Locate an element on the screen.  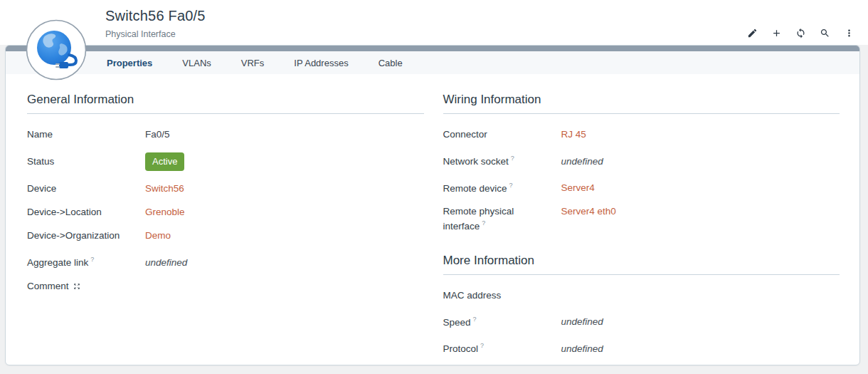
field-value: Fa0/5 is located at coordinates (158, 135).